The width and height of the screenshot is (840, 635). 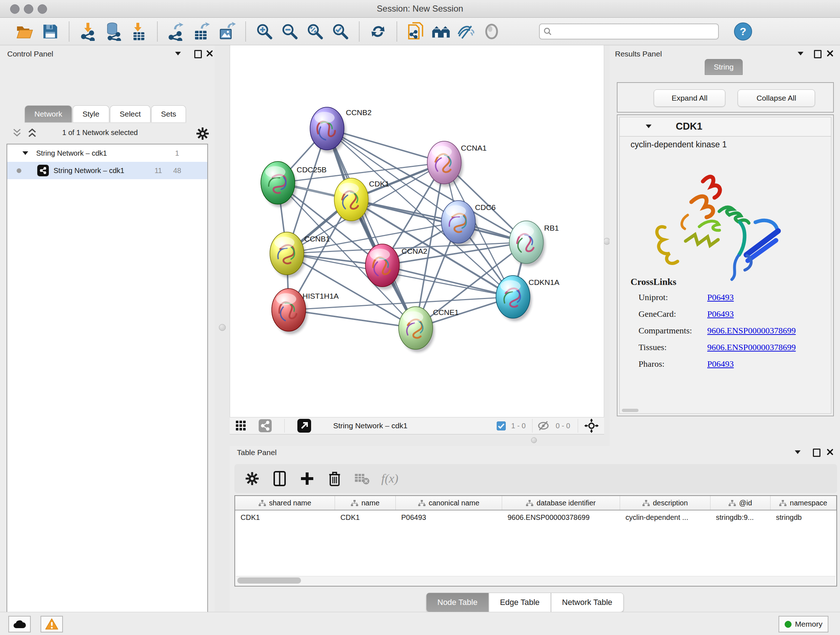 I want to click on column-header-namespace: namespace, so click(x=804, y=503).